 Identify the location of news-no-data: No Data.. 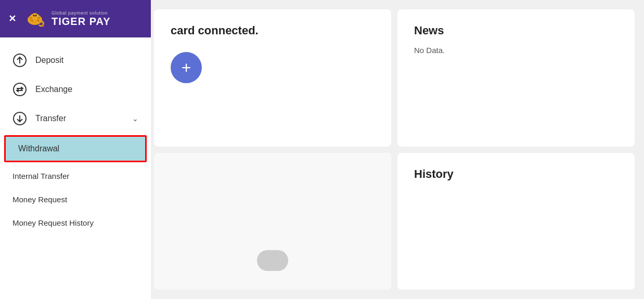
(516, 50).